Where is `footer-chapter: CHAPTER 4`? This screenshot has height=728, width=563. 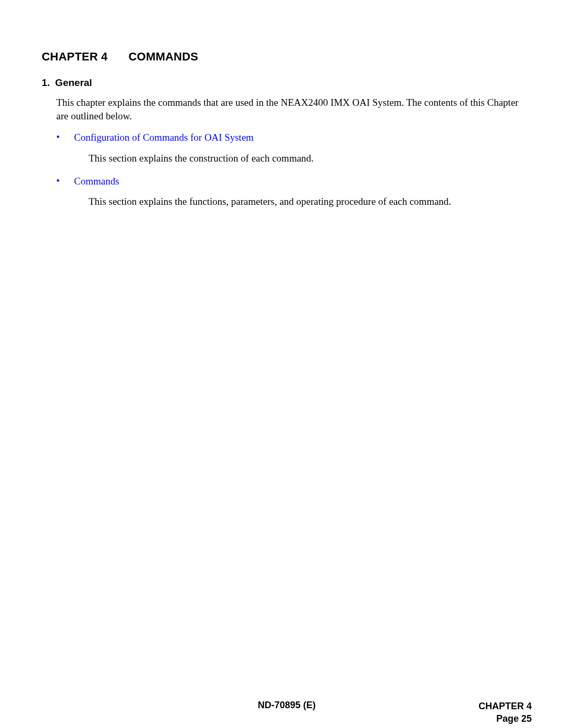 footer-chapter: CHAPTER 4 is located at coordinates (505, 706).